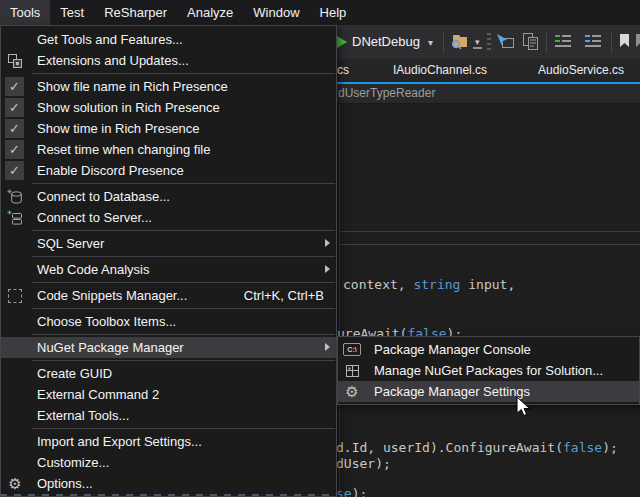 The image size is (640, 497). I want to click on menu-item-code-snippets-manager: Code Snippets Manager... Ctrl+K, Ctrl+B, so click(168, 296).